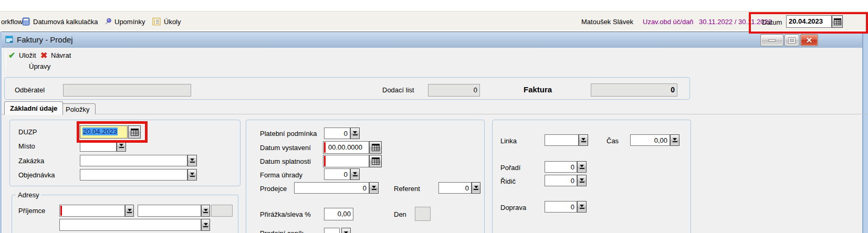  I want to click on prirazka-sleva-label: Přirážka/sleva %, so click(286, 214).